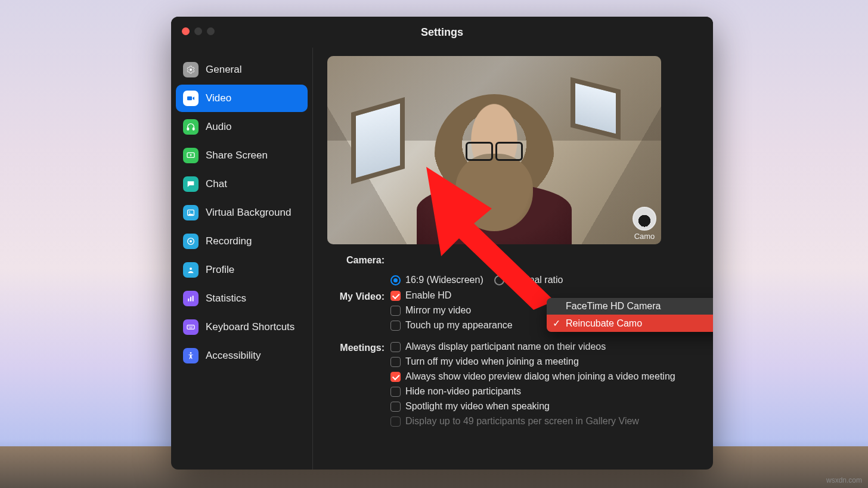 This screenshot has width=868, height=488. Describe the element at coordinates (428, 296) in the screenshot. I see `checkbox-label: Enable HD` at that location.